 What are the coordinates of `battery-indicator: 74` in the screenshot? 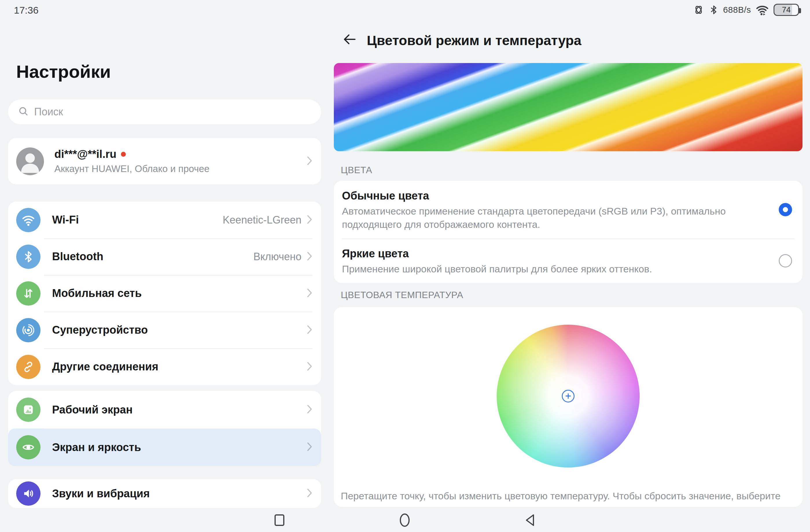 It's located at (786, 10).